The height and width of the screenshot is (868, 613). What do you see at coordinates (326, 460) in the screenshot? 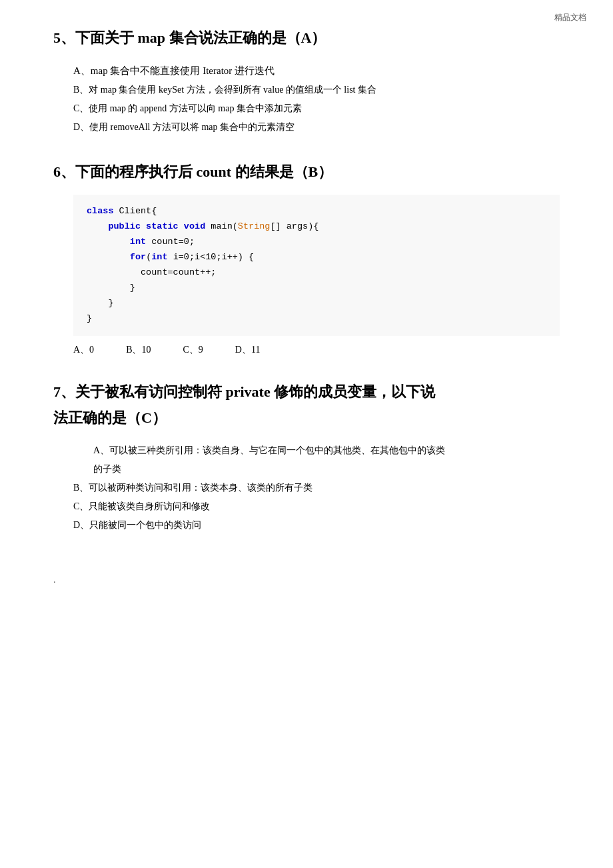
I see `q7-option-a: A、可以被三种类所引用：该类自身、与它在同一个包中的其他类、在其他包中的该类的子…` at bounding box center [326, 460].